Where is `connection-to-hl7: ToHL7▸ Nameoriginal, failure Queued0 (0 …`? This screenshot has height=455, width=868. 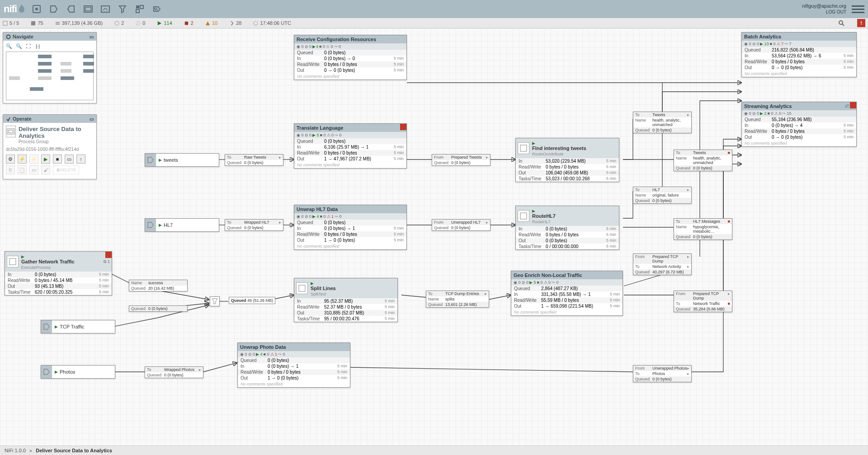
connection-to-hl7: ToHL7▸ Nameoriginal, failure Queued0 (0 … is located at coordinates (662, 195).